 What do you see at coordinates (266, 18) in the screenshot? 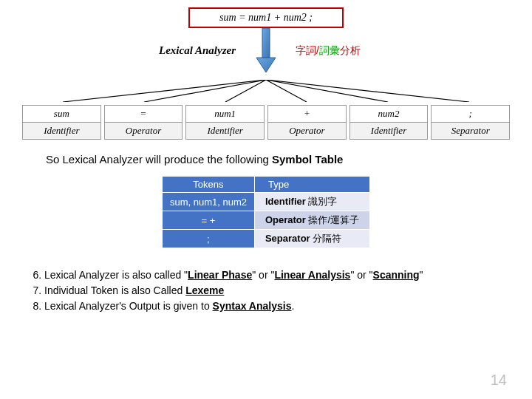
I see `source-code-box: sum = num1 + num2 ;` at bounding box center [266, 18].